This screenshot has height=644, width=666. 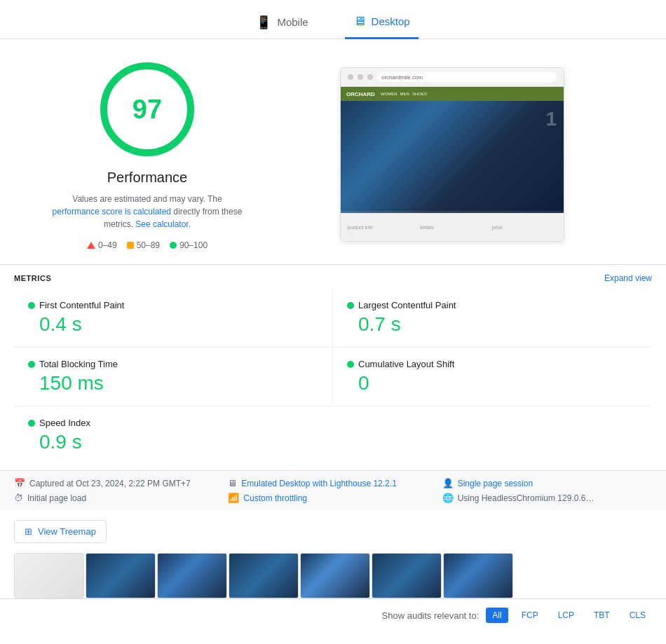 I want to click on see-calculator-link: See calculator., so click(x=163, y=224).